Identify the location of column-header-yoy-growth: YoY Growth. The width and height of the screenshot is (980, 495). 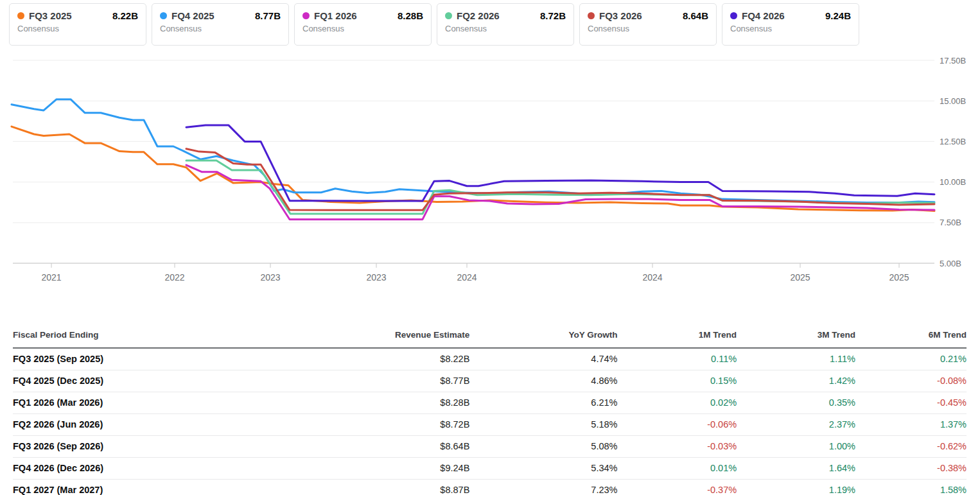
(543, 336).